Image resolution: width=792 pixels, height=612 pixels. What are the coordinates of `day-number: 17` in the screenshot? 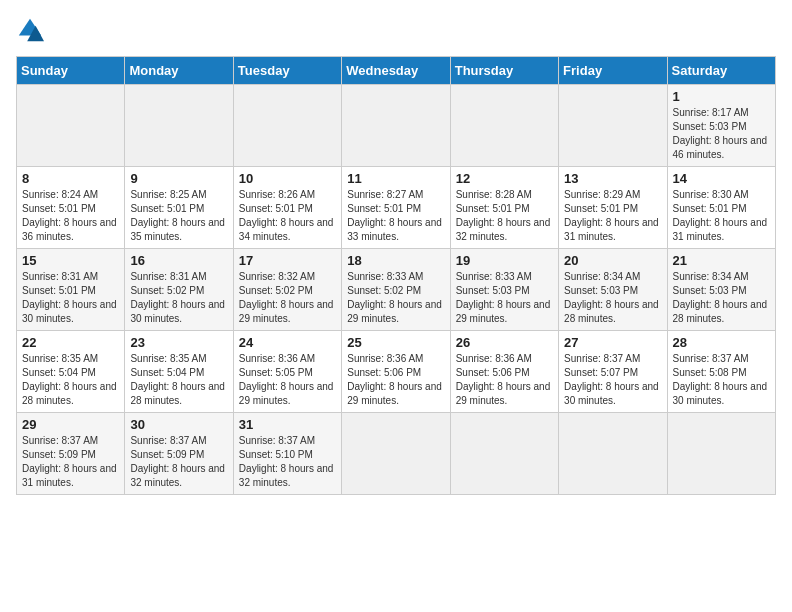 It's located at (288, 260).